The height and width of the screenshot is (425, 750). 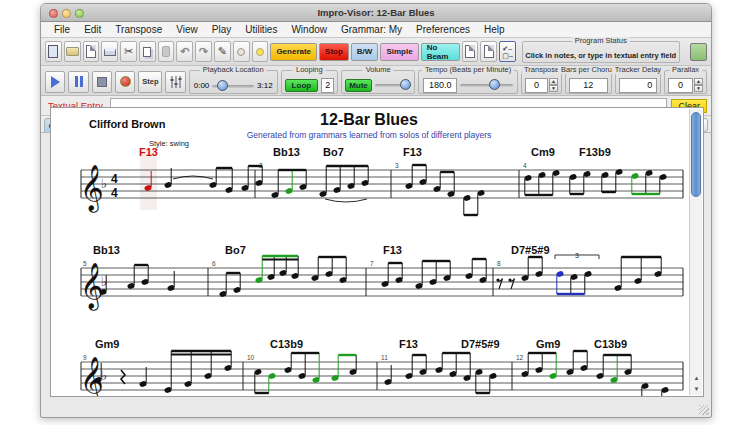 I want to click on mixer-icon, so click(x=175, y=82).